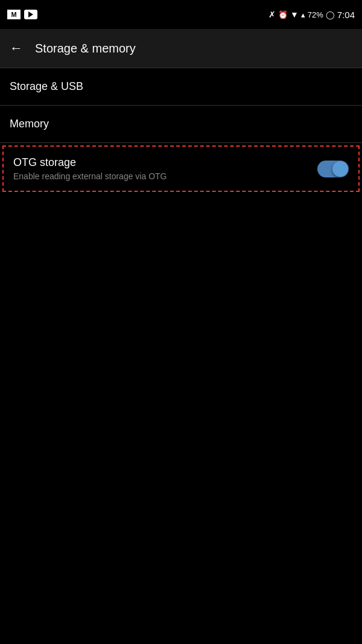 The height and width of the screenshot is (644, 362). I want to click on status-bar: M ✗ ⏰ ▼ ▴ 72% ◯ 7:04, so click(181, 14).